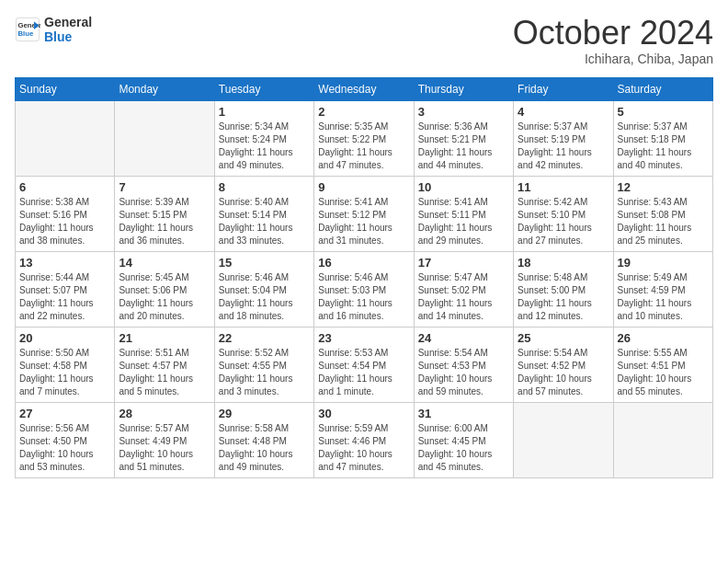 This screenshot has height=563, width=728. What do you see at coordinates (26, 33) in the screenshot?
I see `svg-text: Blue` at bounding box center [26, 33].